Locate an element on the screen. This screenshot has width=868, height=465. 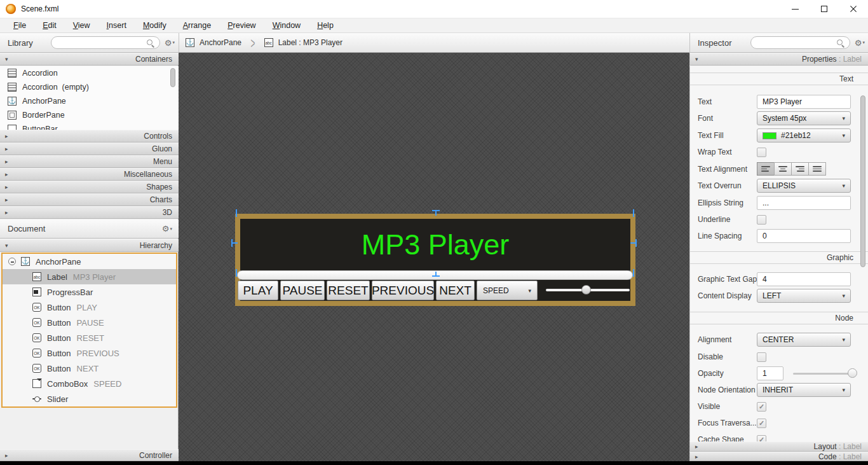
library-section-shapes: ▸Shapes is located at coordinates (89, 187).